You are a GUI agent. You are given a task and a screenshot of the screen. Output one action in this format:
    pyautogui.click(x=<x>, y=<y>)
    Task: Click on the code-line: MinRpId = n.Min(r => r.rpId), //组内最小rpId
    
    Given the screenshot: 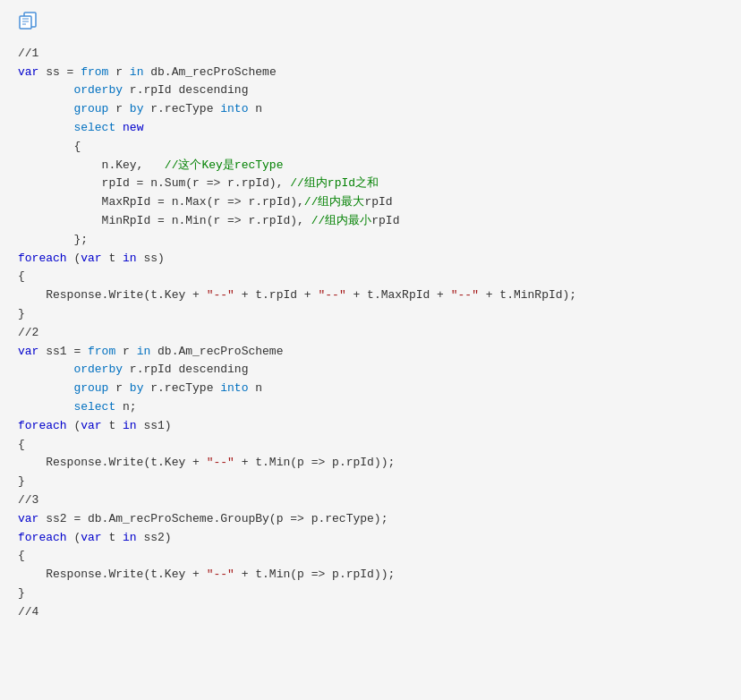 What is the action you would take?
    pyautogui.click(x=374, y=222)
    